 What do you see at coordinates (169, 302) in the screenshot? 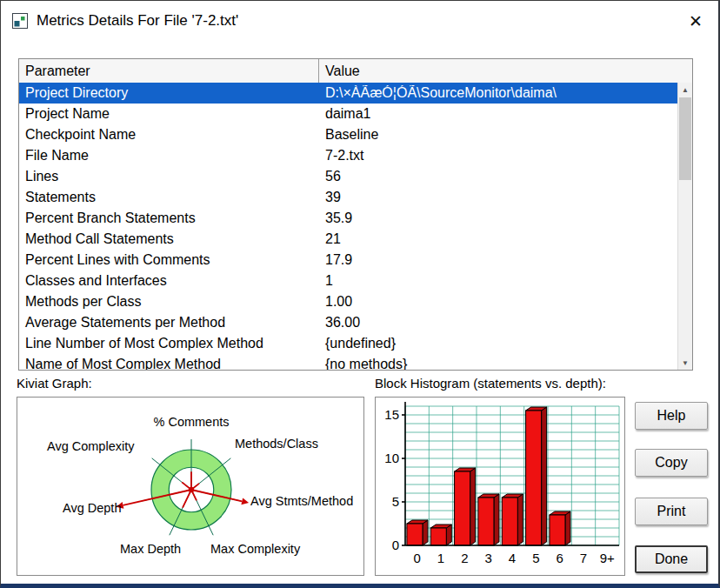
I see `parameter-cell: Methods per Class` at bounding box center [169, 302].